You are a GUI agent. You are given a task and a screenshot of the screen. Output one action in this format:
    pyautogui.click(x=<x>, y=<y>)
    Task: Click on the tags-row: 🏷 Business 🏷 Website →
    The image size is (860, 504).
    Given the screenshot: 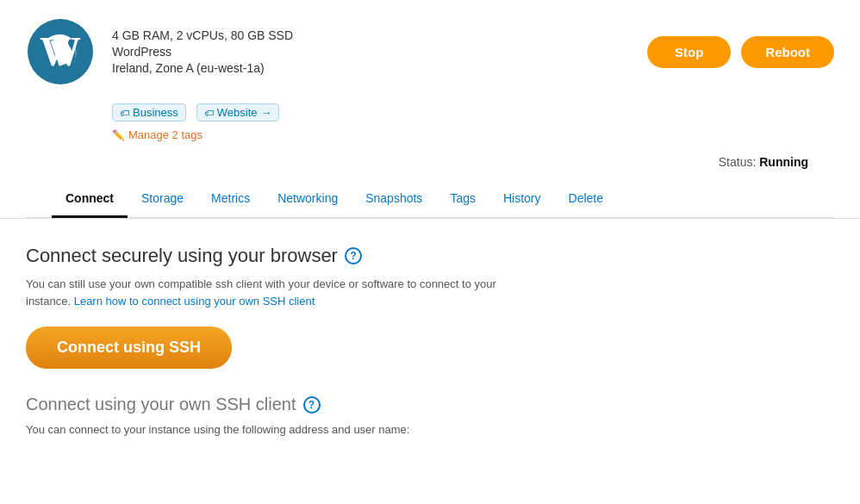 What is the action you would take?
    pyautogui.click(x=473, y=110)
    